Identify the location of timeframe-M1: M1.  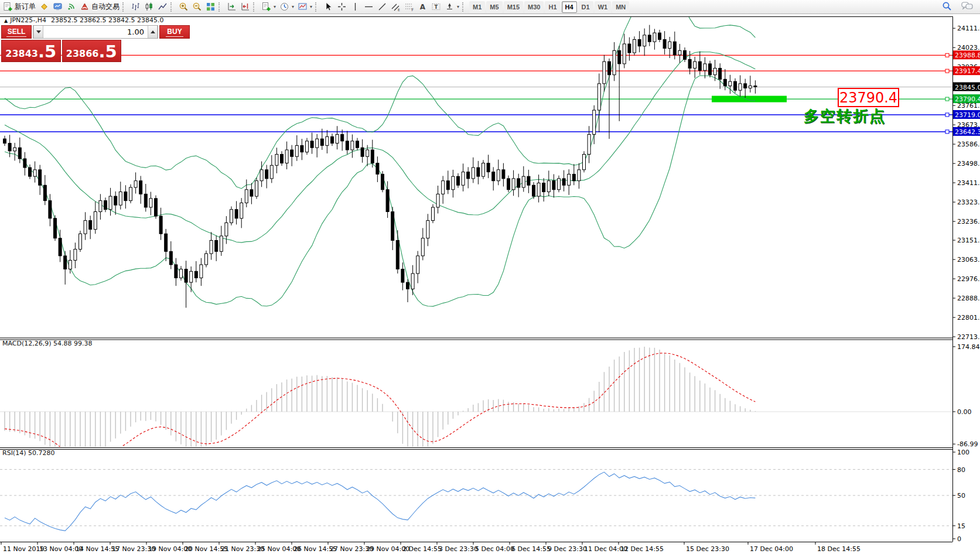
(477, 7).